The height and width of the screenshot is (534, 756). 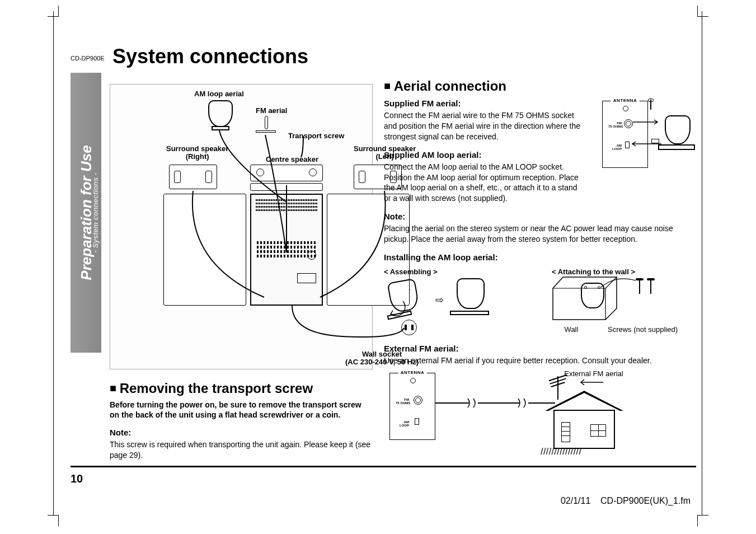 What do you see at coordinates (266, 123) in the screenshot?
I see `fm-aerial-icon` at bounding box center [266, 123].